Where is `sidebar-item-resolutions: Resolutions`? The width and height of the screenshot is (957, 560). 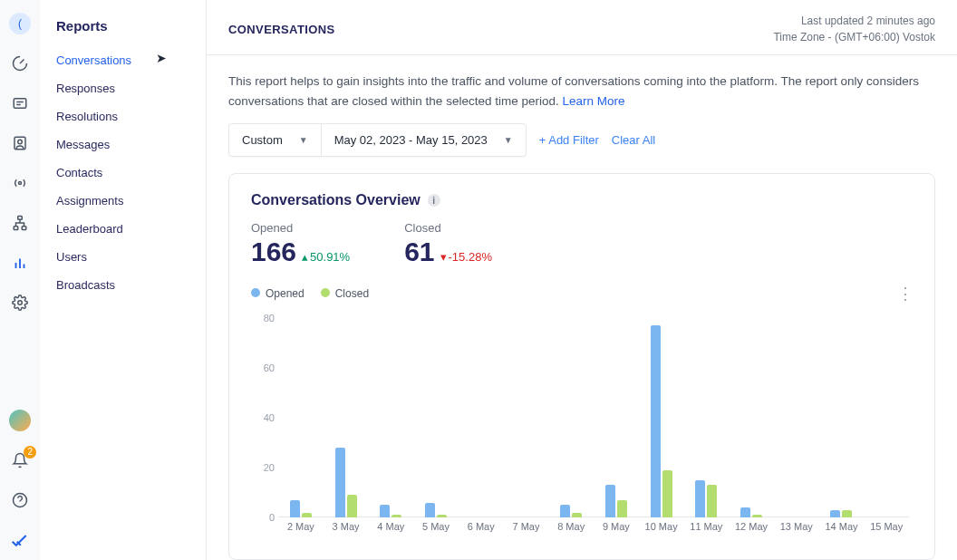
sidebar-item-resolutions: Resolutions is located at coordinates (123, 116).